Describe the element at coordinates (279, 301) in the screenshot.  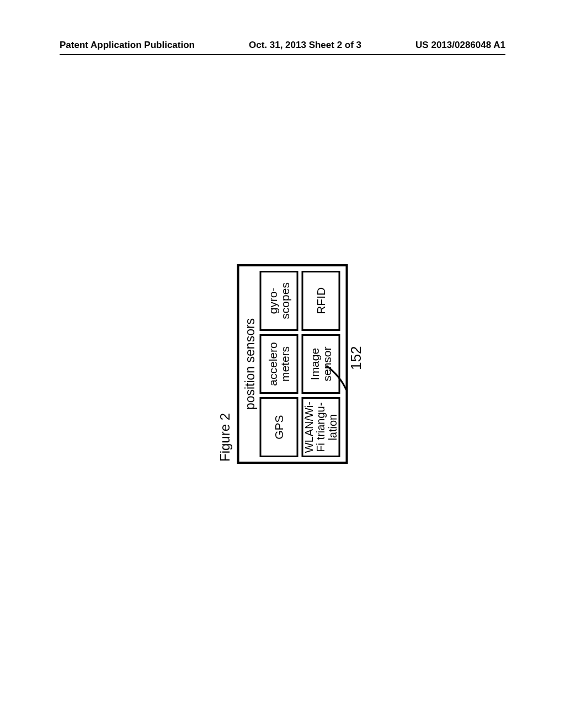
I see `sensor-gyroscopes: gyro- scopes` at that location.